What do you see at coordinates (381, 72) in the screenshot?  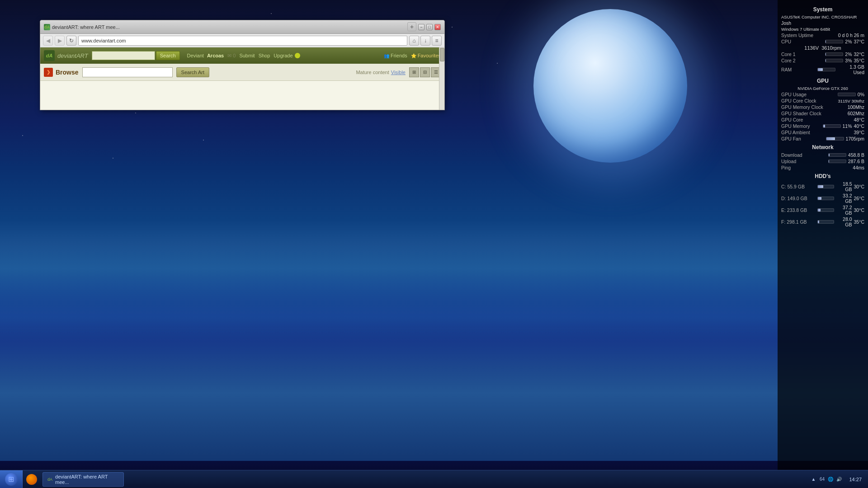 I see `da-mature-content: Mature content Visible` at bounding box center [381, 72].